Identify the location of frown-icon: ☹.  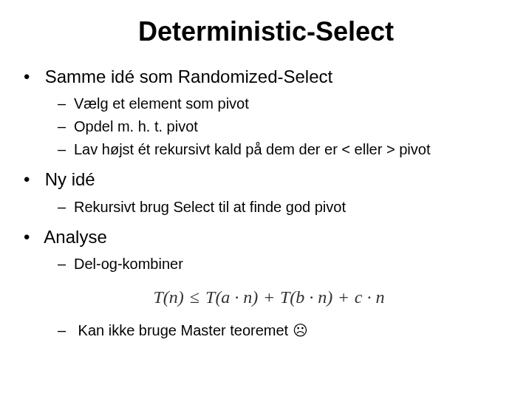
(300, 330).